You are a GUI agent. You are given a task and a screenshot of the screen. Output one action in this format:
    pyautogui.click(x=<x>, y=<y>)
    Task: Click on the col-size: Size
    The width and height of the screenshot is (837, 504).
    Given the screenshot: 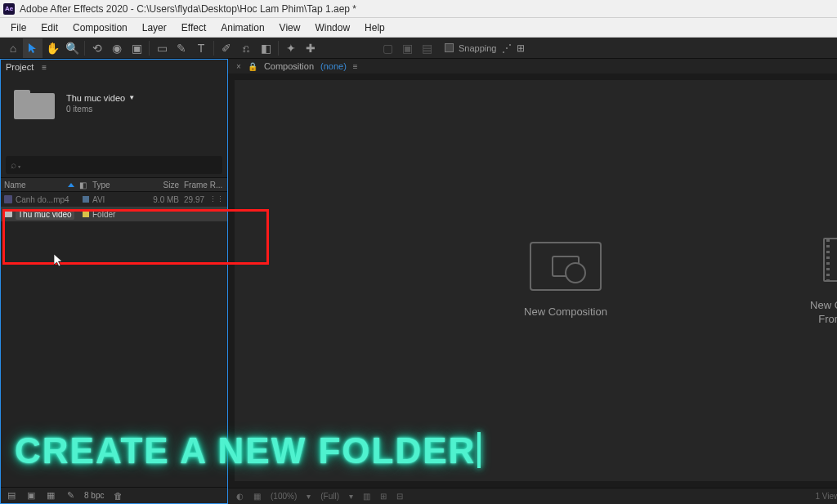 What is the action you would take?
    pyautogui.click(x=160, y=185)
    